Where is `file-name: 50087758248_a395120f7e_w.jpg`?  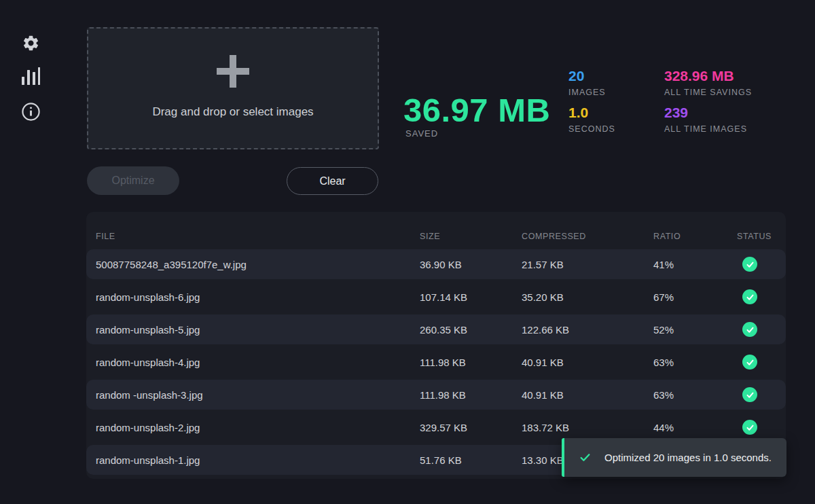
file-name: 50087758248_a395120f7e_w.jpg is located at coordinates (258, 265).